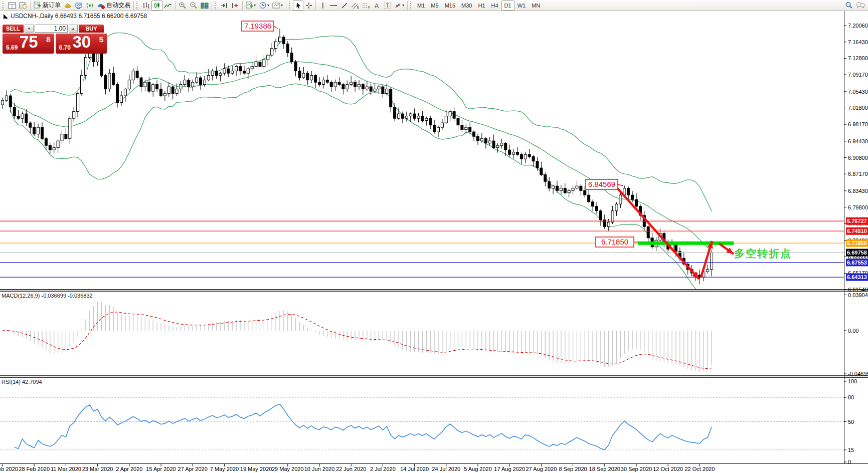 The width and height of the screenshot is (868, 473). What do you see at coordinates (377, 6) in the screenshot?
I see `text-icon: A` at bounding box center [377, 6].